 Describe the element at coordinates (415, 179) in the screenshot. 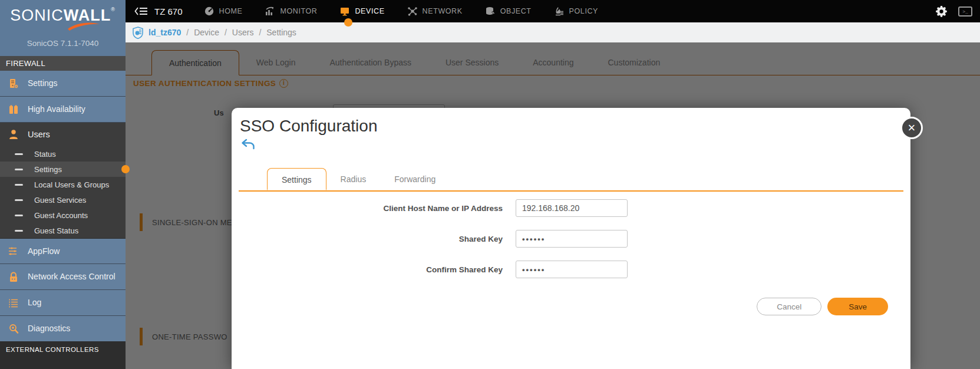

I see `dialog-tab-forwarding: Forwarding` at that location.